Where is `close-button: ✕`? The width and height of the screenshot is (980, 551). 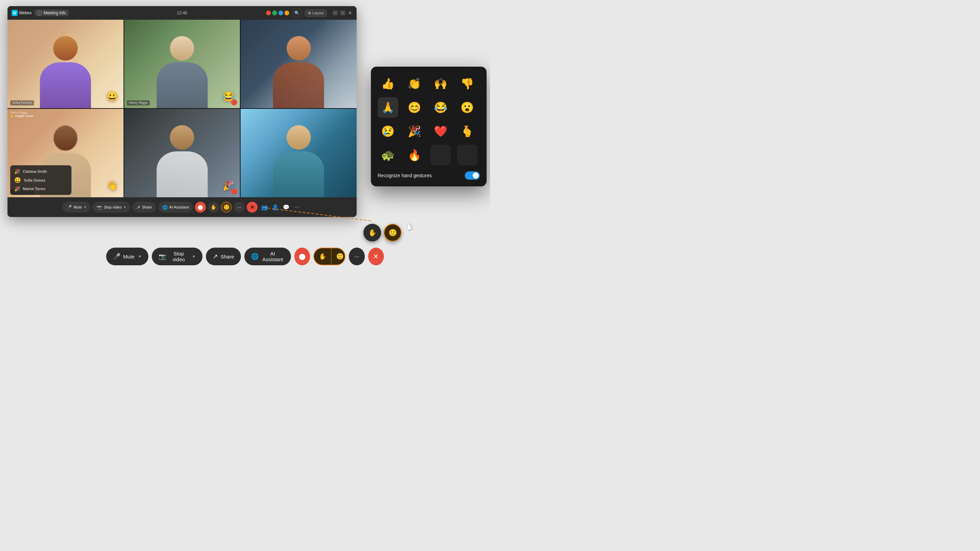 close-button: ✕ is located at coordinates (350, 13).